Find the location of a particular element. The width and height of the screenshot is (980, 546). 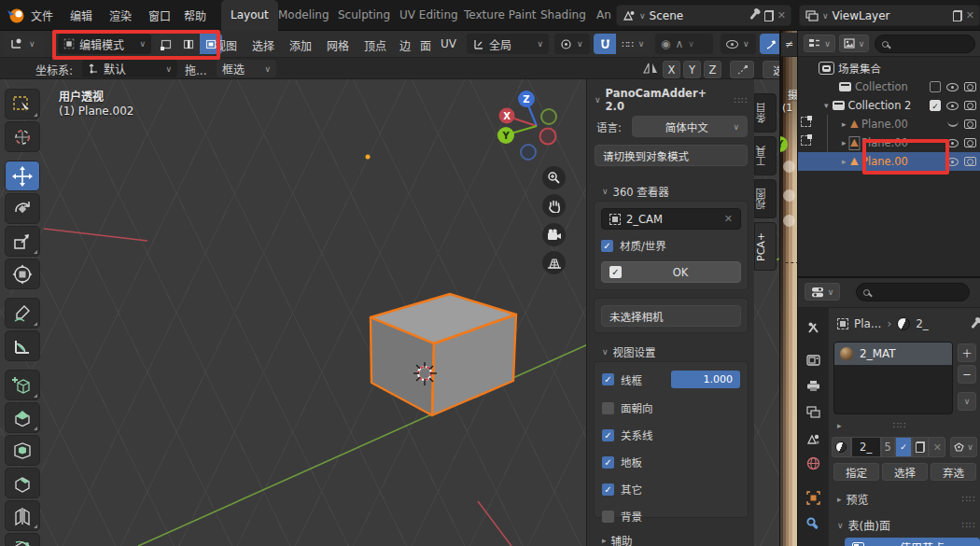

material-world-checkbox-row: ✓ 材质/世界 is located at coordinates (671, 245).